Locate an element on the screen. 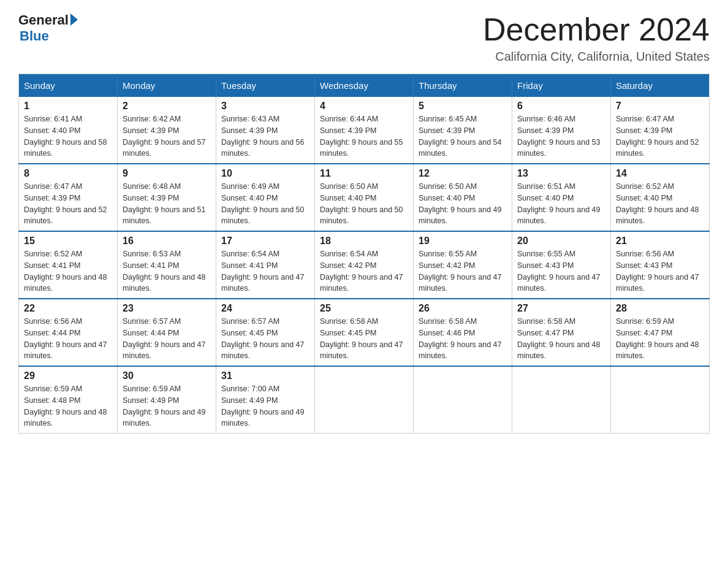  day-cell: 15 Sunrise: 6:52 AMSunset: 4:41 PMDaylig… is located at coordinates (69, 265).